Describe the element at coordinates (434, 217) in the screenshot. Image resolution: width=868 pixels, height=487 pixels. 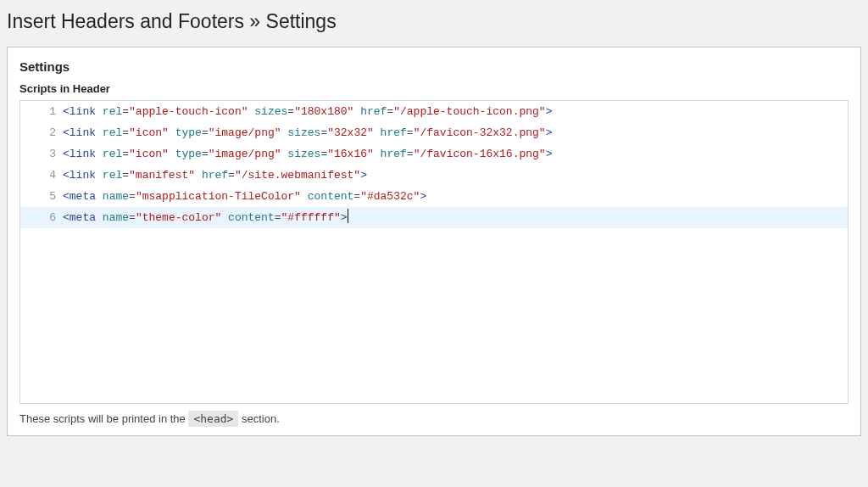
I see `code-line: 6<meta name="theme-color" content="#ffff…` at that location.